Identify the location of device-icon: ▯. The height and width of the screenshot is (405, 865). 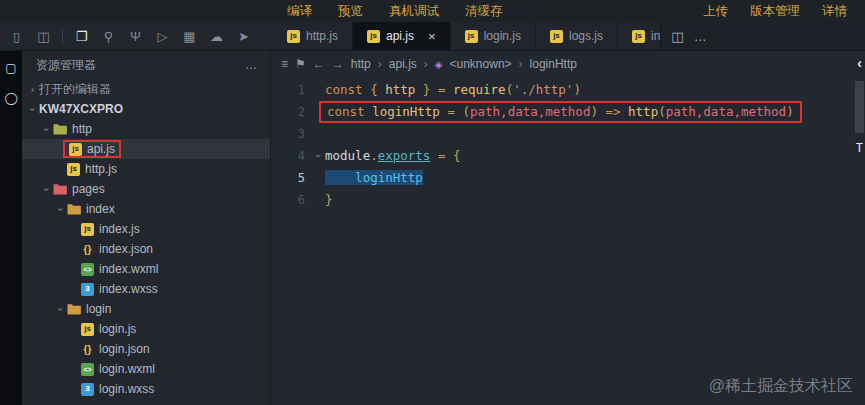
(16, 36).